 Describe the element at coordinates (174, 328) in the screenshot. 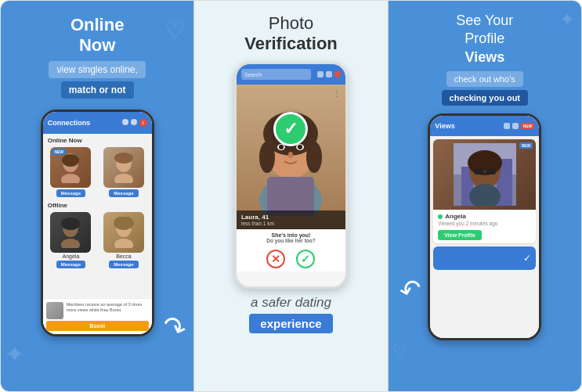

I see `arrow-icon-1: ↷` at that location.